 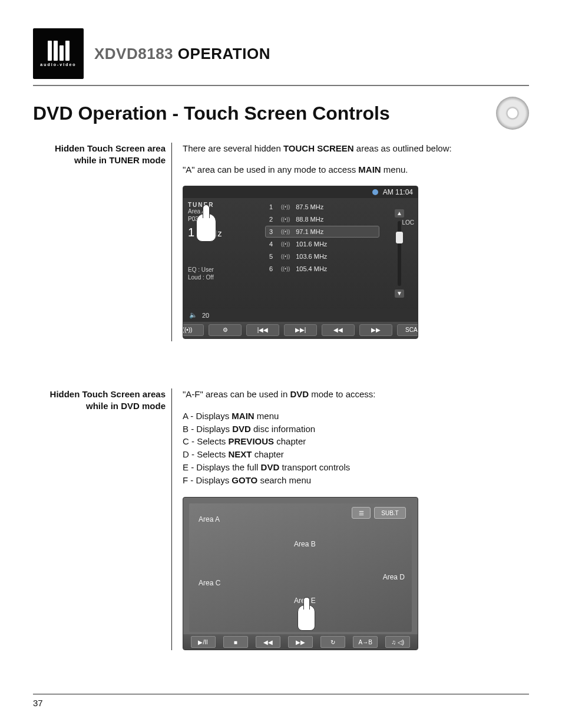 What do you see at coordinates (356, 442) in the screenshot?
I see `list-item: C - Selects PREVIOUS chapter` at bounding box center [356, 442].